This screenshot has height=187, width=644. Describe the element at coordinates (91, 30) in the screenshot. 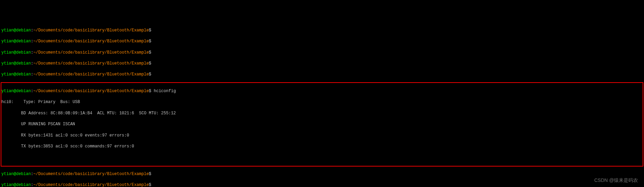

I see `prompt-path: ~/Documents/code/basiclibrary/Bluetooth/…` at that location.